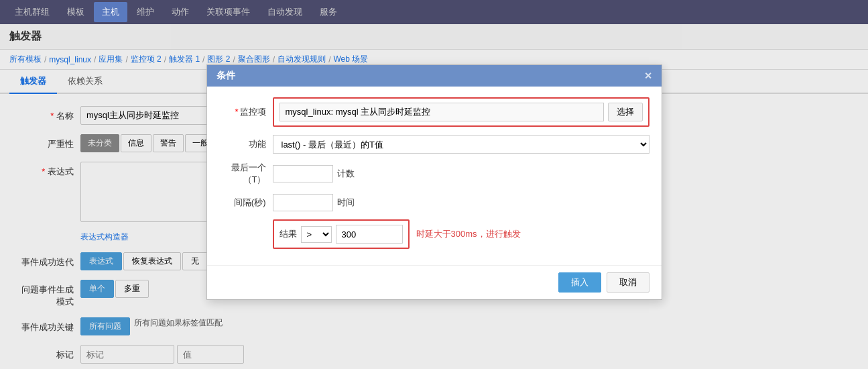 The height and width of the screenshot is (369, 868). Describe the element at coordinates (246, 144) in the screenshot. I see `func-label: 功能` at that location.